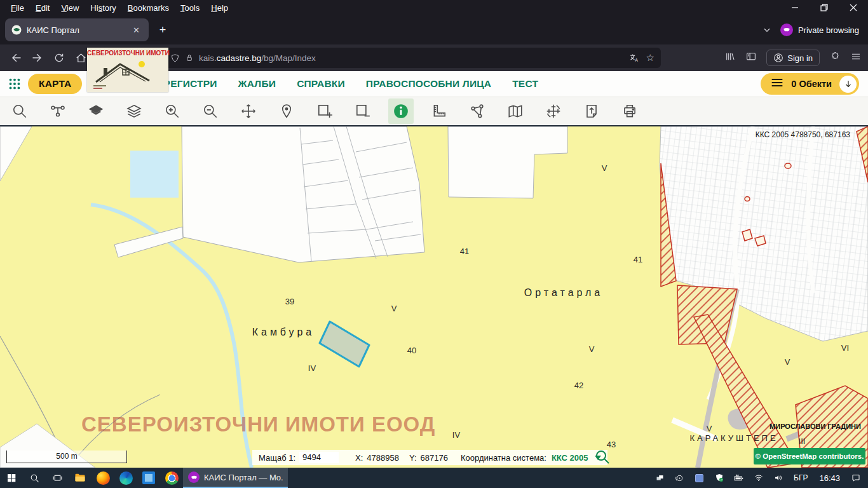 This screenshot has height=488, width=868. Describe the element at coordinates (194, 477) in the screenshot. I see `active-window-private-icon` at that location.